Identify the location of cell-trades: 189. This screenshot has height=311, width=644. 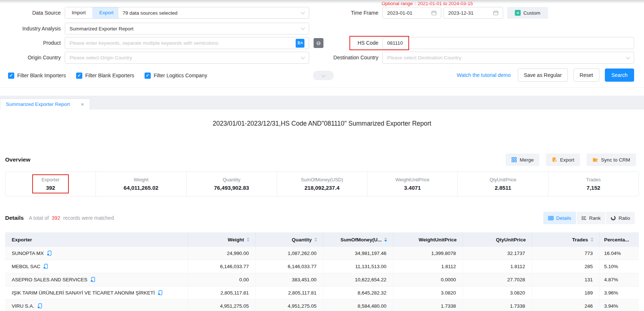
(566, 293).